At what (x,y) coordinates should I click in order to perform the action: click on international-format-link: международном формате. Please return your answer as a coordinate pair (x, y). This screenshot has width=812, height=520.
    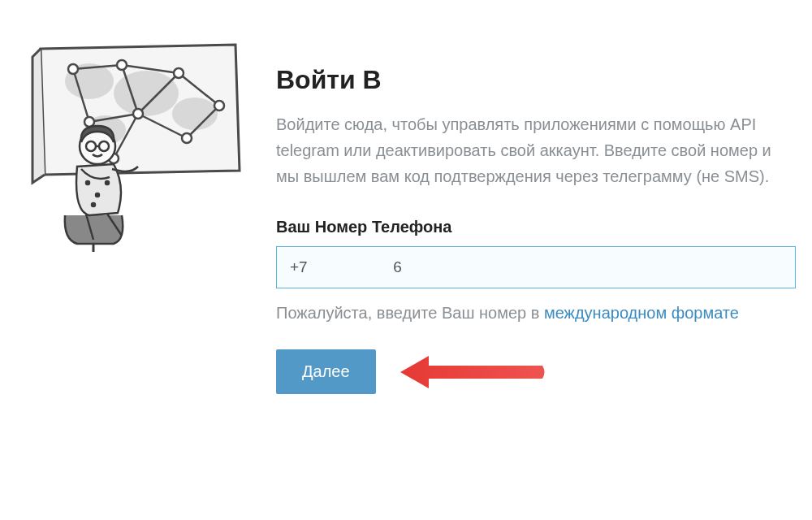
    Looking at the image, I should click on (641, 313).